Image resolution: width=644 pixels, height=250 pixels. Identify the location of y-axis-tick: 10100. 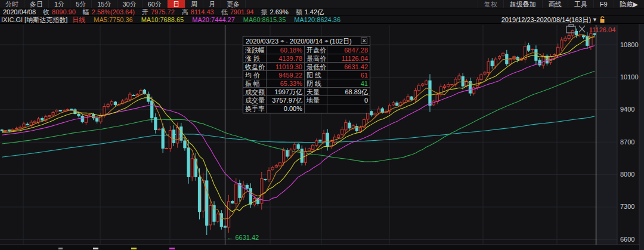
(630, 77).